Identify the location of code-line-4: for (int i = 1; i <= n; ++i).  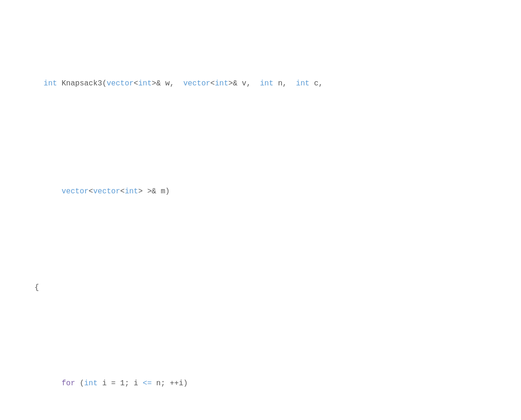
(260, 384).